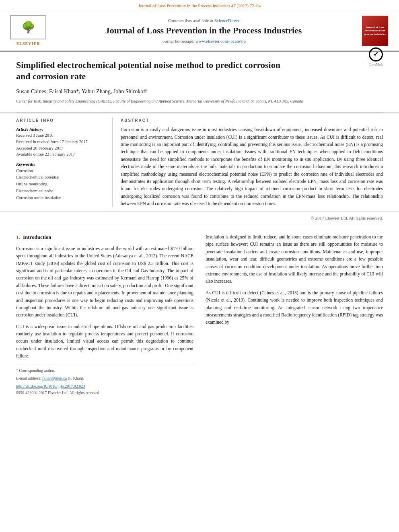 This screenshot has height=532, width=399. I want to click on authors-text: Susan Caines, Faisal Khan*, Yahui Zhang,…, so click(81, 92).